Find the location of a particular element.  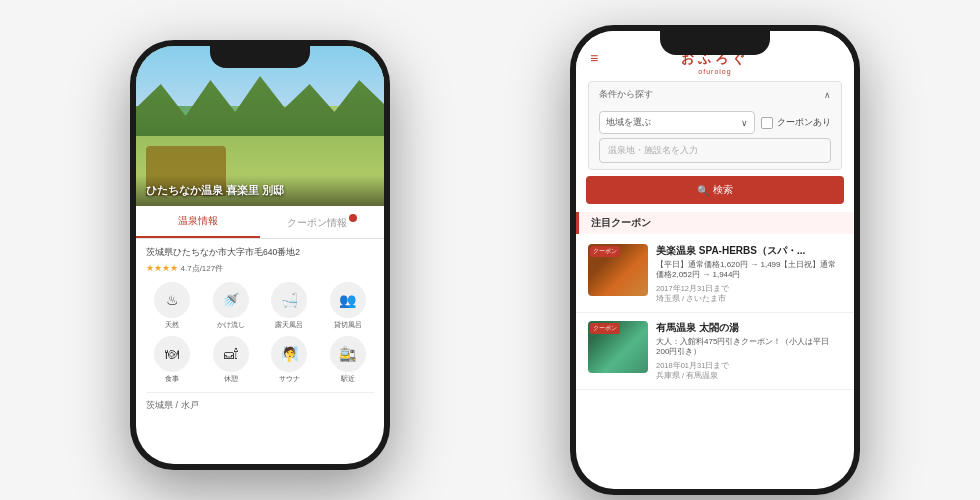

search-icon: 🔍 is located at coordinates (703, 190).